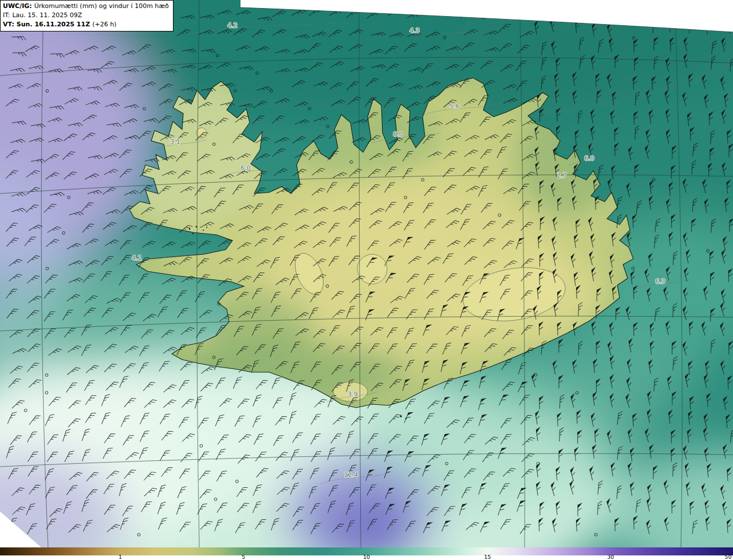 The width and height of the screenshot is (733, 560). Describe the element at coordinates (9, 24) in the screenshot. I see `valid-time-label: VT:` at that location.